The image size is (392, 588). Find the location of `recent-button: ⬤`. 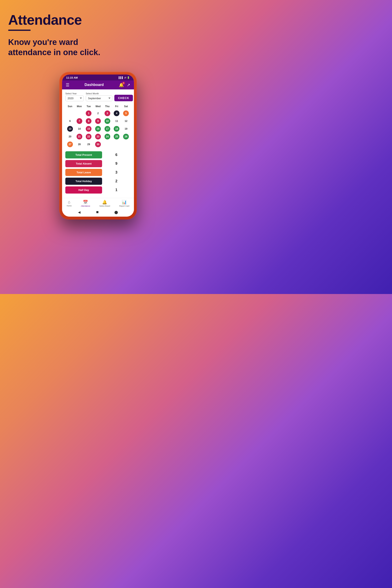

recent-button: ⬤ is located at coordinates (116, 212).